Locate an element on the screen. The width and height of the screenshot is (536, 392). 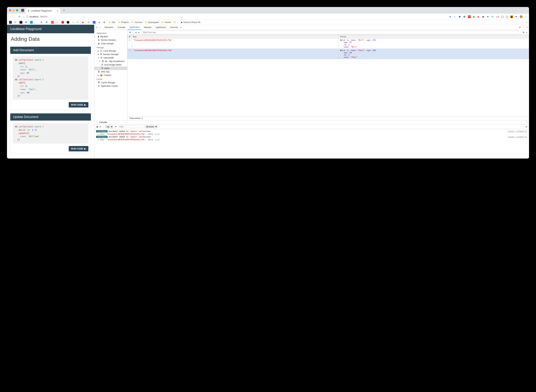
table-row: 0 "11eaeeb1c88394b0969745432261c79e" ▼{i… is located at coordinates (328, 44).